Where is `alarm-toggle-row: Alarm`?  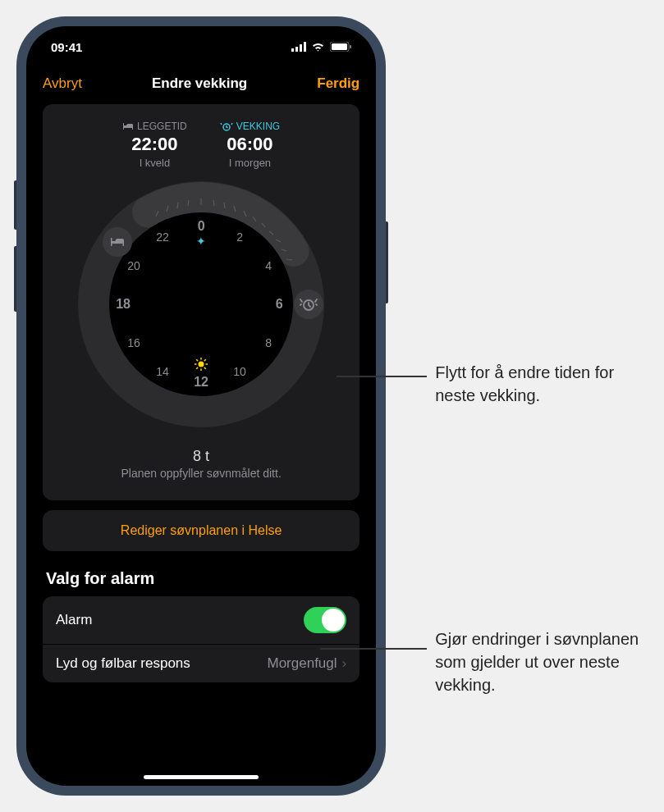
alarm-toggle-row: Alarm is located at coordinates (201, 620).